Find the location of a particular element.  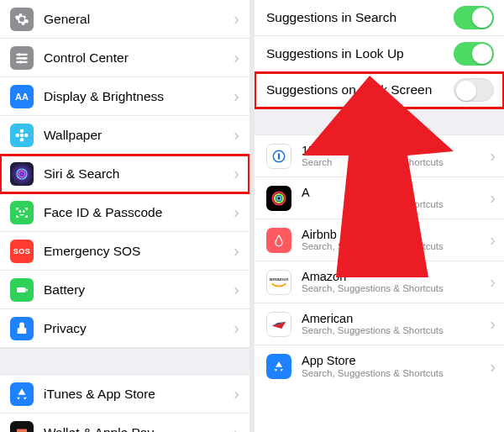

row-display-brightness: AA Display & Brightness › is located at coordinates (124, 97).